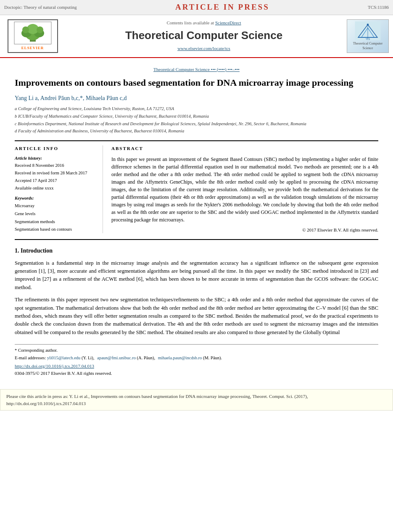 This screenshot has height=532, width=393. Describe the element at coordinates (197, 373) in the screenshot. I see `doi-copyright: 0304-3975/© 2017 Elsevier B.V. All right…` at that location.